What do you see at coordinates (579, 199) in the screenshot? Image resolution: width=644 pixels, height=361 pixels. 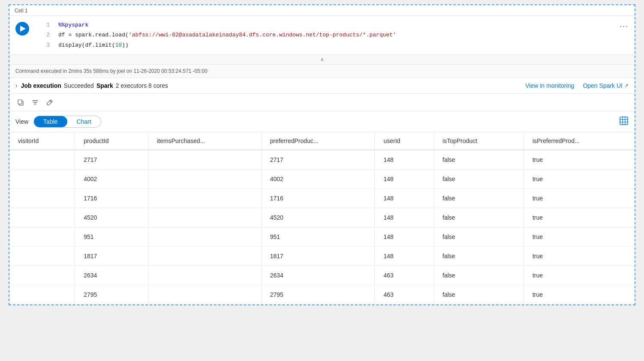 I see `cell-isPreferredProd-2: true` at bounding box center [579, 199].